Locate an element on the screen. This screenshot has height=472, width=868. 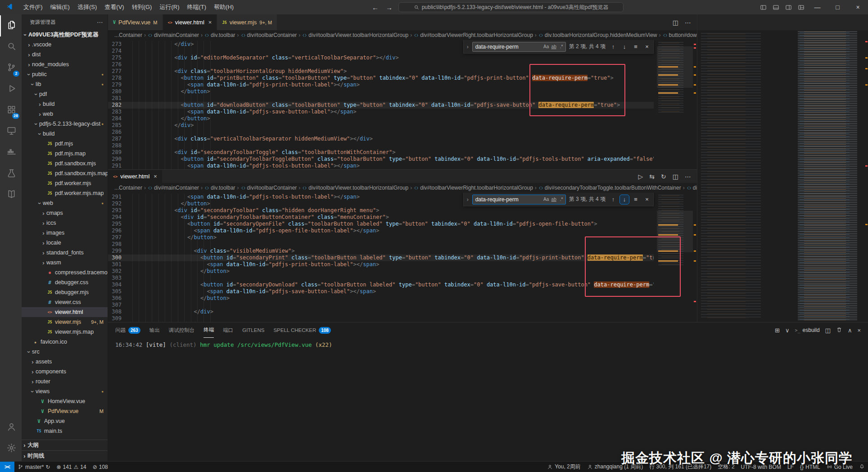
code-line: 295 <button id="secondaryOpenFile" class… is located at coordinates (381, 224).